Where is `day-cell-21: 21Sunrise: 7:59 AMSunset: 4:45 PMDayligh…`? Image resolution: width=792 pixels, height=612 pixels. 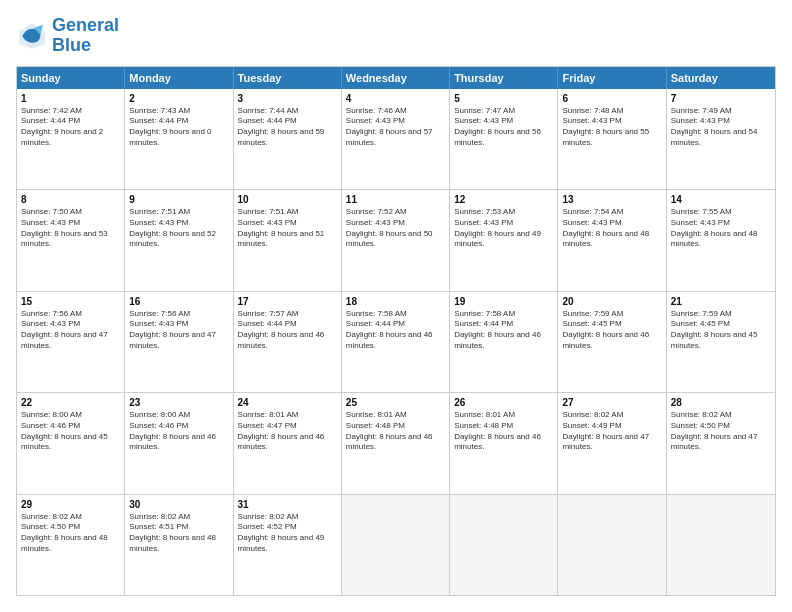
day-cell-21: 21Sunrise: 7:59 AMSunset: 4:45 PMDayligh… is located at coordinates (721, 342).